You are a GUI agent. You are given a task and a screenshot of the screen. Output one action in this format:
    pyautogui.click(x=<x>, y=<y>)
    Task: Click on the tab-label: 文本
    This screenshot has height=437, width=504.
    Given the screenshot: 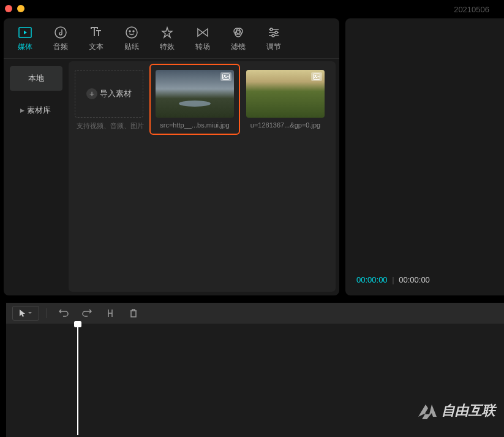 What is the action you would take?
    pyautogui.click(x=96, y=47)
    